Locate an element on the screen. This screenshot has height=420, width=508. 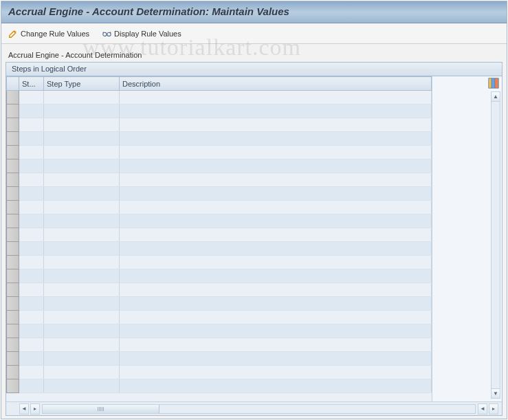
horizontal-scroll-thumb is located at coordinates (101, 409).